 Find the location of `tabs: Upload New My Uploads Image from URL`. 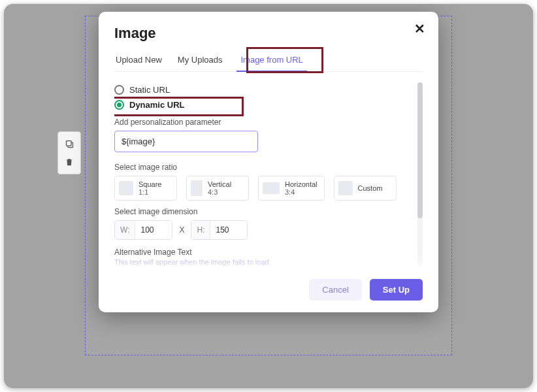

tabs: Upload New My Uploads Image from URL is located at coordinates (268, 61).